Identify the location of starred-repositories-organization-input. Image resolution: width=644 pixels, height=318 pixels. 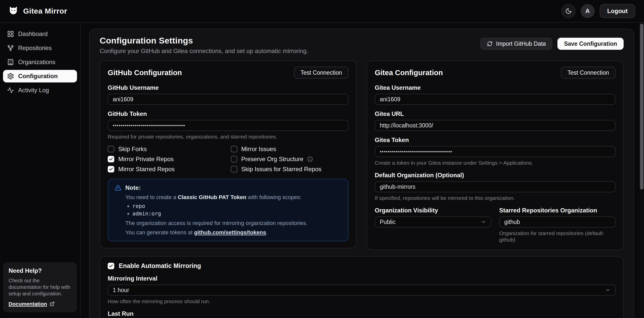
(558, 222).